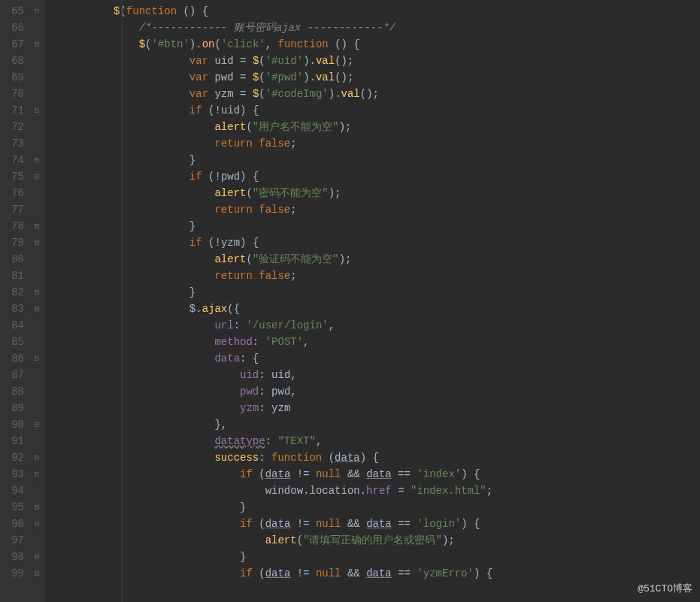 This screenshot has height=602, width=700. I want to click on code-line: success: function (data) {, so click(372, 459).